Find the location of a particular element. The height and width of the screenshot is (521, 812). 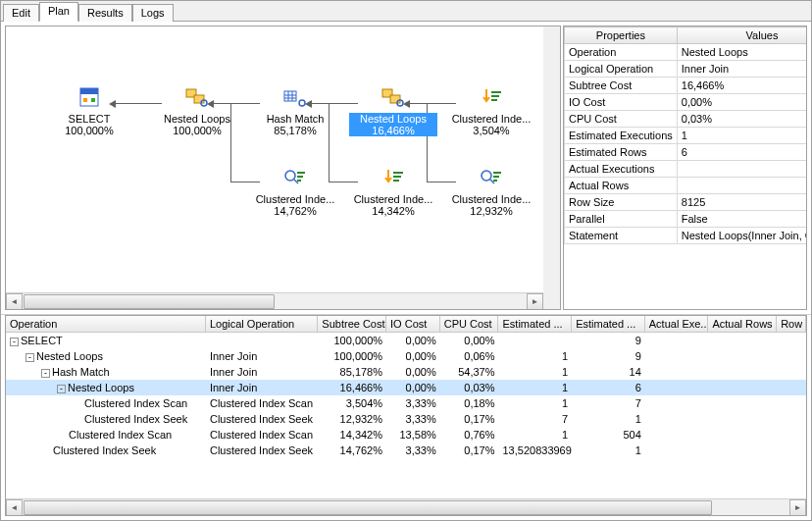

props-row: Estimated Executions1 is located at coordinates (686, 135).